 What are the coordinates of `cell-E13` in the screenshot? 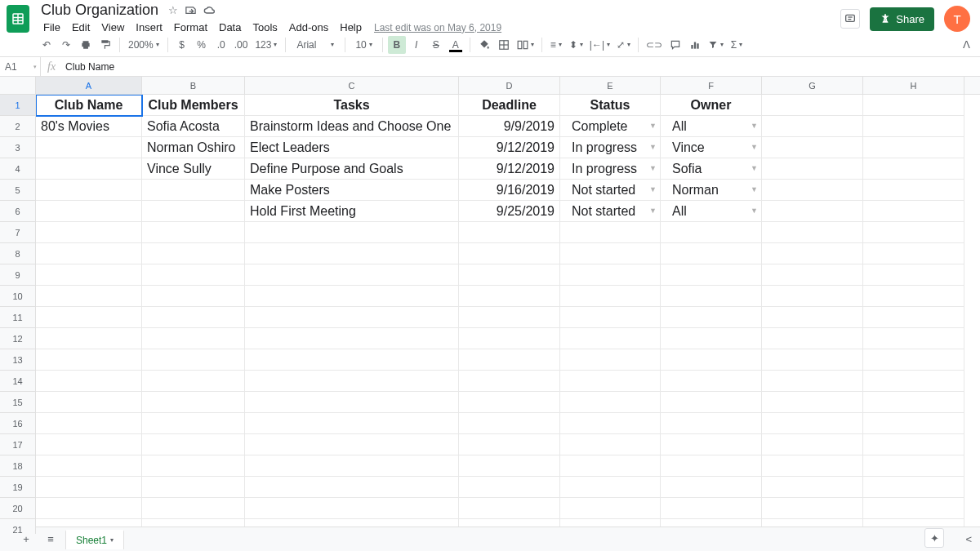 It's located at (611, 360).